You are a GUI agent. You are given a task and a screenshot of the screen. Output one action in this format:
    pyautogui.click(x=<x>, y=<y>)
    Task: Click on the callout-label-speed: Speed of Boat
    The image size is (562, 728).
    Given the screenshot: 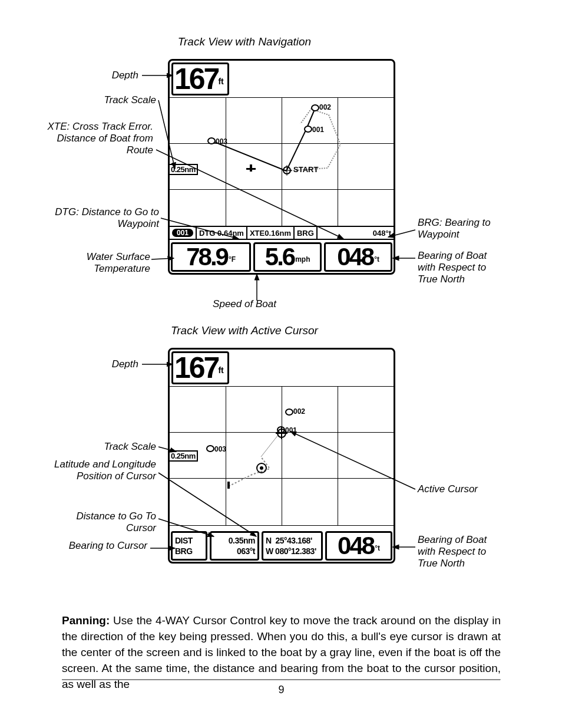 What is the action you would take?
    pyautogui.click(x=244, y=304)
    